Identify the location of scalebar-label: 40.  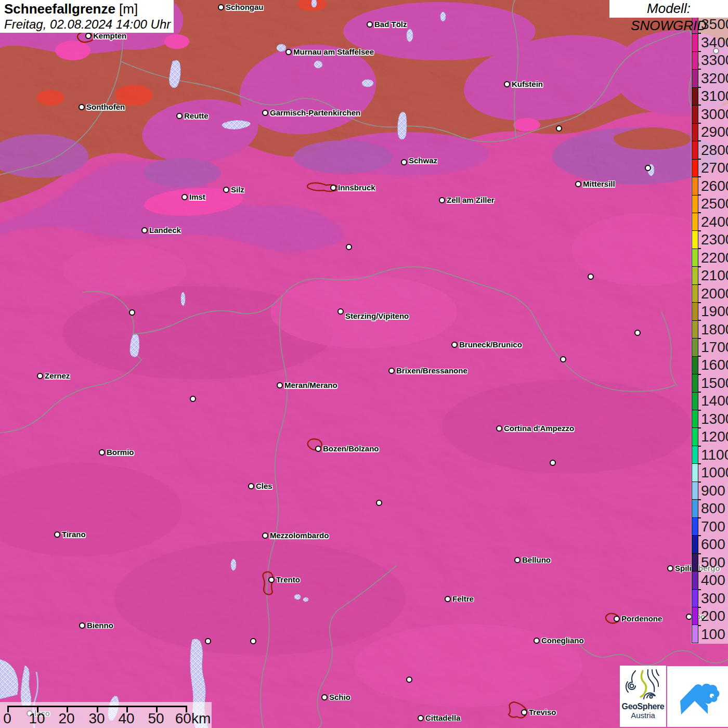
(126, 719).